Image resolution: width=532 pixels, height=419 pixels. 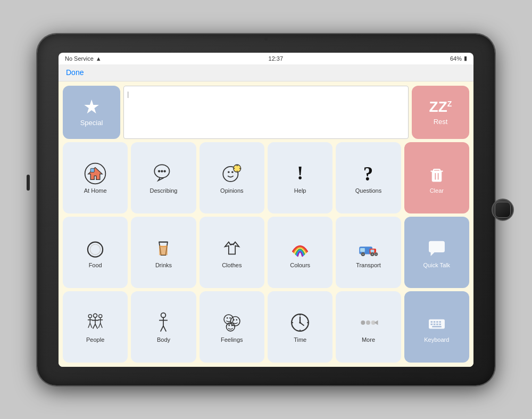 What do you see at coordinates (437, 191) in the screenshot?
I see `clear-label: Clear` at bounding box center [437, 191].